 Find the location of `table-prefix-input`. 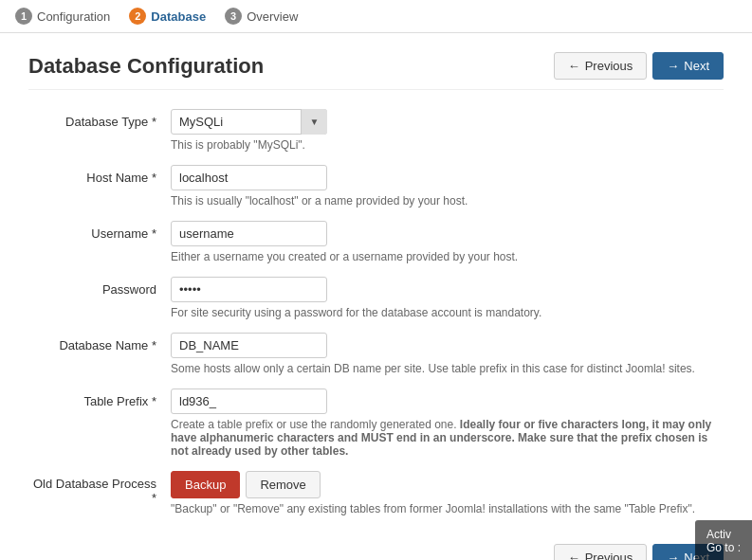

table-prefix-input is located at coordinates (248, 402).